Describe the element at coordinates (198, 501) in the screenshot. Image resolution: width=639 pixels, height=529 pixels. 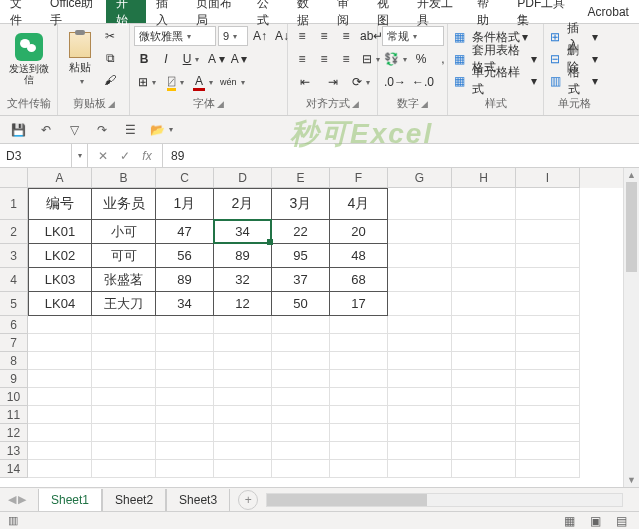
I see `sheet-tab-3: Sheet3` at that location.